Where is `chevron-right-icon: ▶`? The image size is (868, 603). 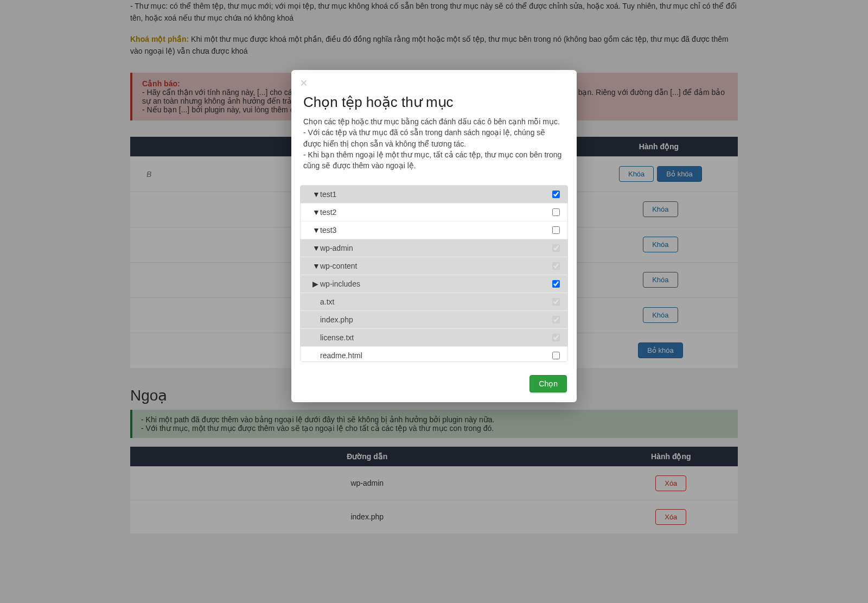
chevron-right-icon: ▶ is located at coordinates (316, 284).